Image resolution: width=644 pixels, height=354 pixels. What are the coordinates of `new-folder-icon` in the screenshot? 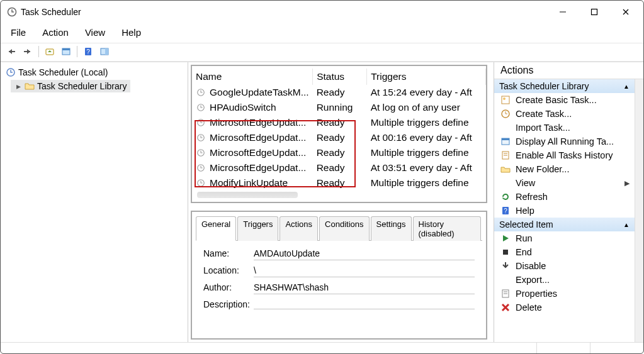 It's located at (506, 169).